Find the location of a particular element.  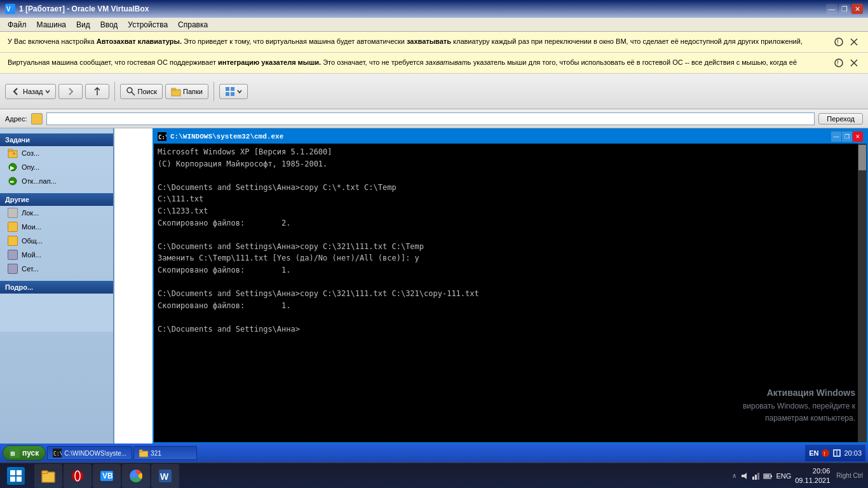

sidebar-item-shared: Общ... is located at coordinates (57, 241).